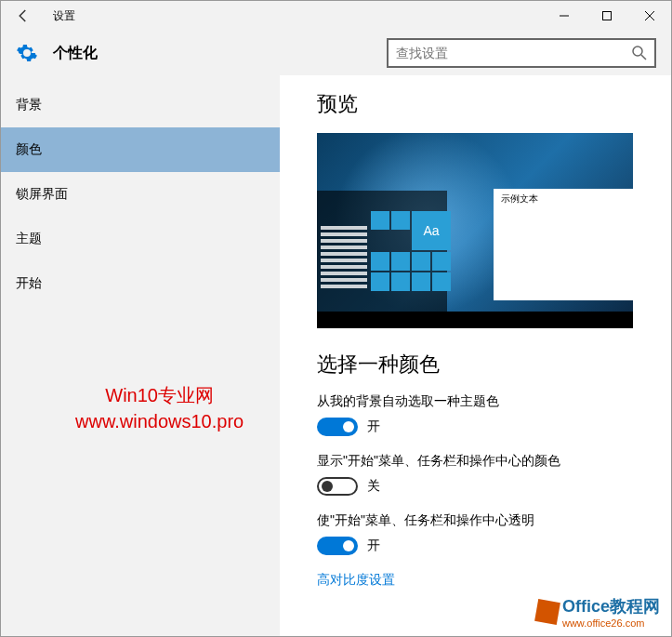  Describe the element at coordinates (140, 194) in the screenshot. I see `sidebar-item-lockscreen: 锁屏界面` at that location.